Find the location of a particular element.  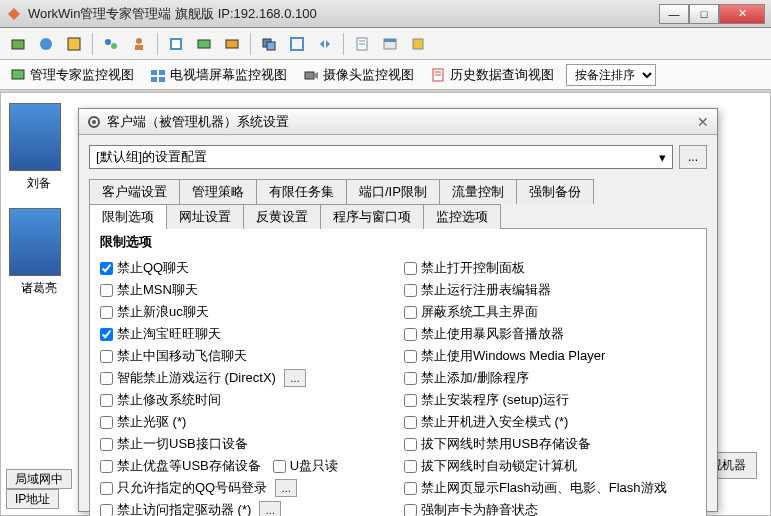

tab-3: 端口/IP限制 is located at coordinates (393, 192).